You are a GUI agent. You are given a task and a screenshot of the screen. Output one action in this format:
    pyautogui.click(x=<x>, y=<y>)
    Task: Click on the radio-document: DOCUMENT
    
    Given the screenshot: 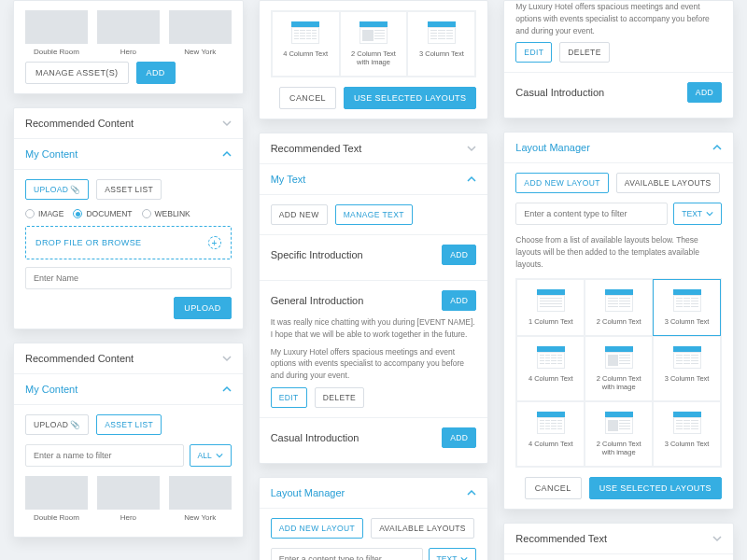 What is the action you would take?
    pyautogui.click(x=103, y=214)
    